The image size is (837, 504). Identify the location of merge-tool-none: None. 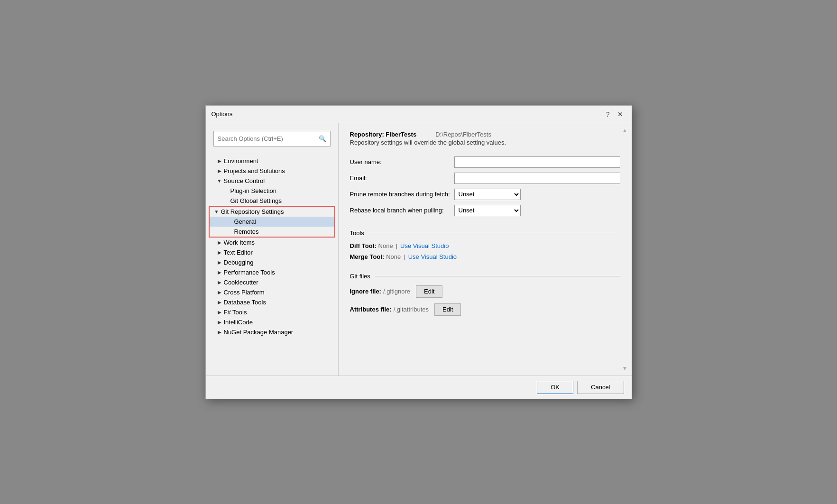
(394, 257).